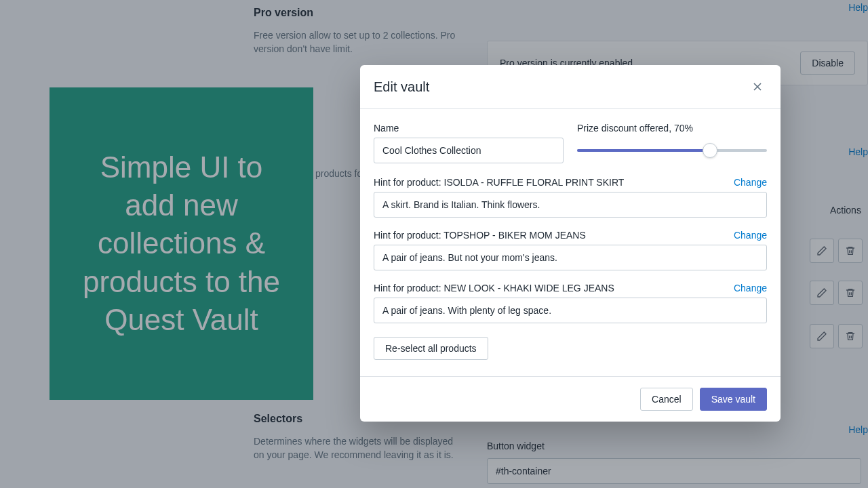 This screenshot has height=488, width=868. What do you see at coordinates (757, 87) in the screenshot?
I see `close-icon` at bounding box center [757, 87].